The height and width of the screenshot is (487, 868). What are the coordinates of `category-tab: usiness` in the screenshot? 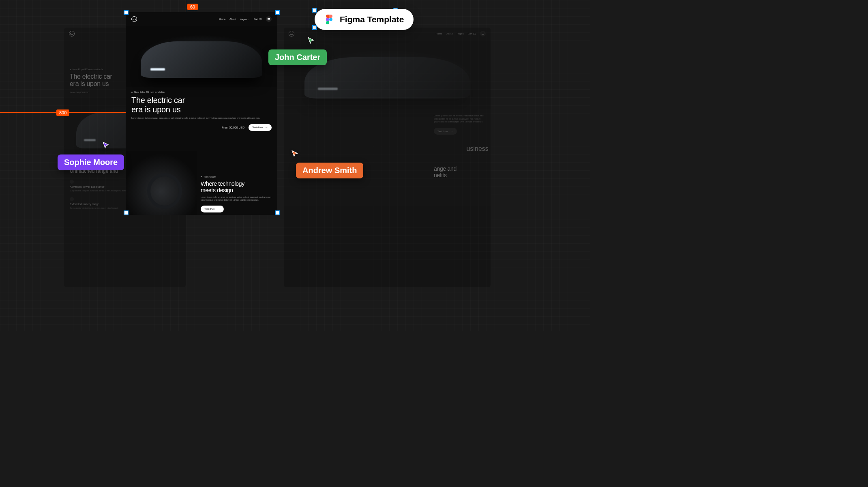 It's located at (478, 149).